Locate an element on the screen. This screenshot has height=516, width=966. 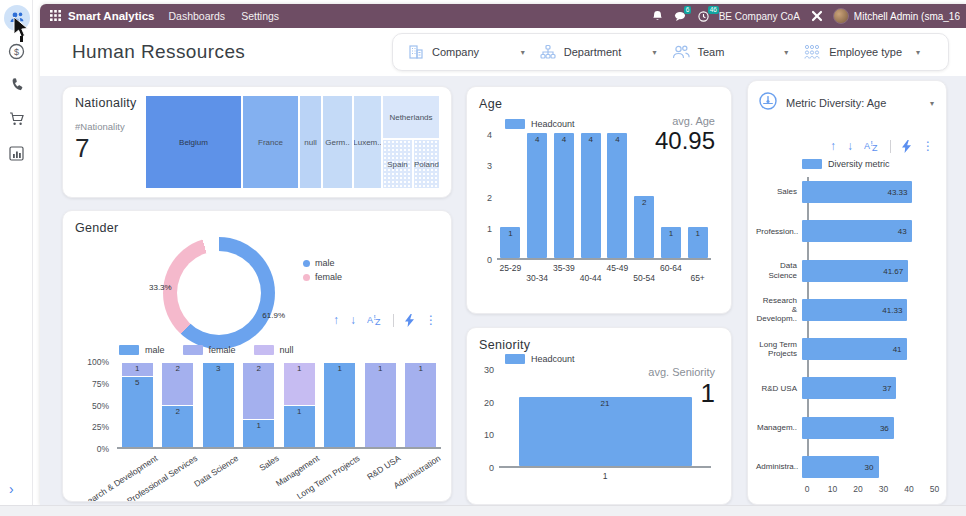
bar-1: 21 is located at coordinates (606, 432).